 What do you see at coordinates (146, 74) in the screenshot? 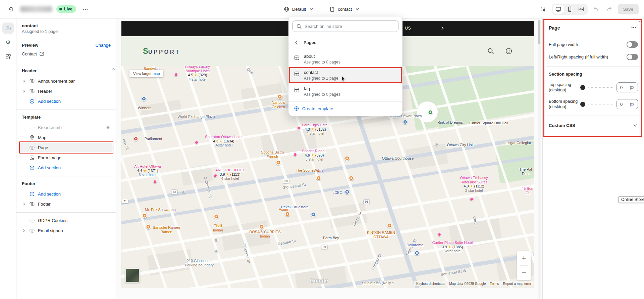
I see `view-larger-map-button: View larger map` at bounding box center [146, 74].